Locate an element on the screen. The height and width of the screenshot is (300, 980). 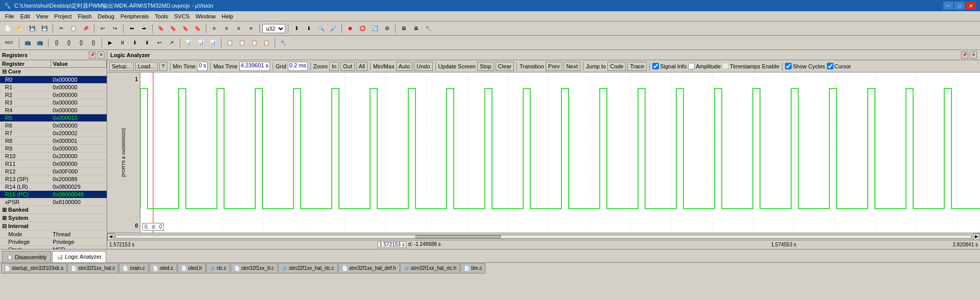
trace-btn: Trace is located at coordinates (637, 66).